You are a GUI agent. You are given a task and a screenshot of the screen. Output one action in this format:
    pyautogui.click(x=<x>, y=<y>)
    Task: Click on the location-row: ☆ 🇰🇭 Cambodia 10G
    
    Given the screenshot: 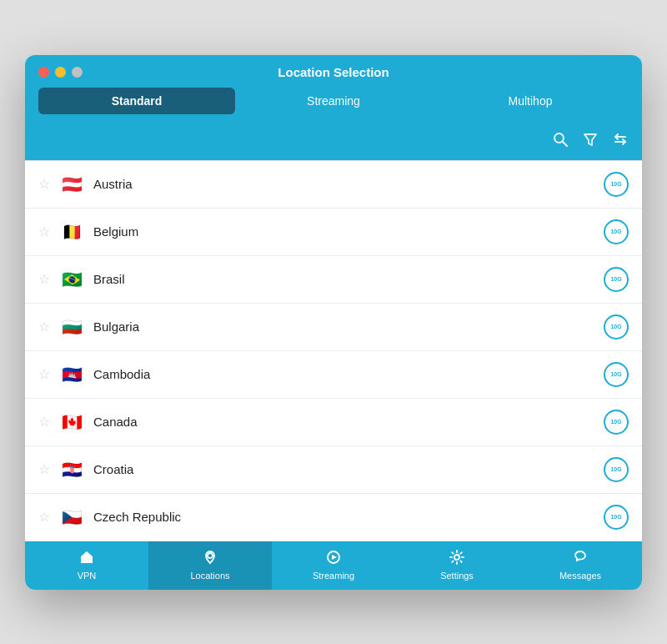 What is the action you would take?
    pyautogui.click(x=334, y=375)
    